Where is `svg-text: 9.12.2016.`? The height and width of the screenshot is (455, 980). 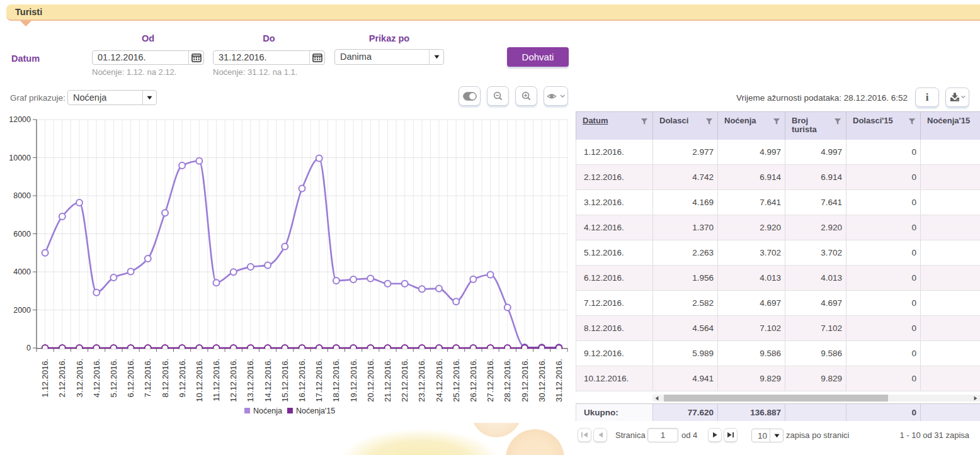 svg-text: 9.12.2016. is located at coordinates (183, 378).